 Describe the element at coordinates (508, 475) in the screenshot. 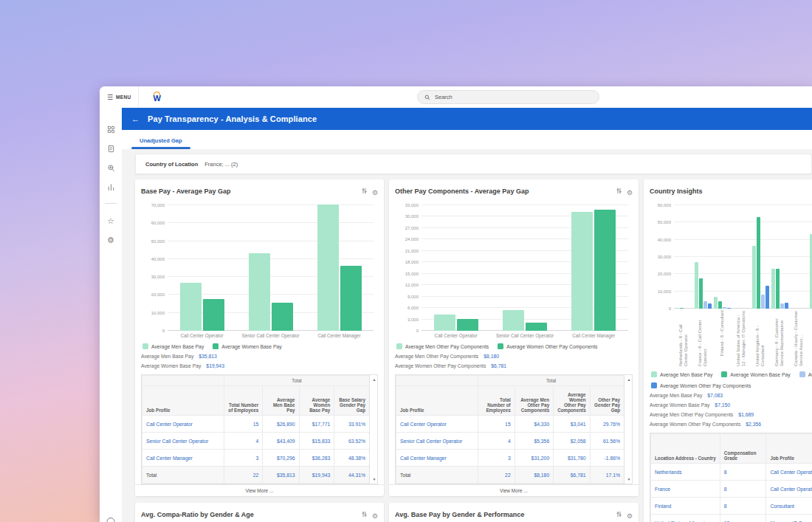

I see `cell-value: 22` at that location.